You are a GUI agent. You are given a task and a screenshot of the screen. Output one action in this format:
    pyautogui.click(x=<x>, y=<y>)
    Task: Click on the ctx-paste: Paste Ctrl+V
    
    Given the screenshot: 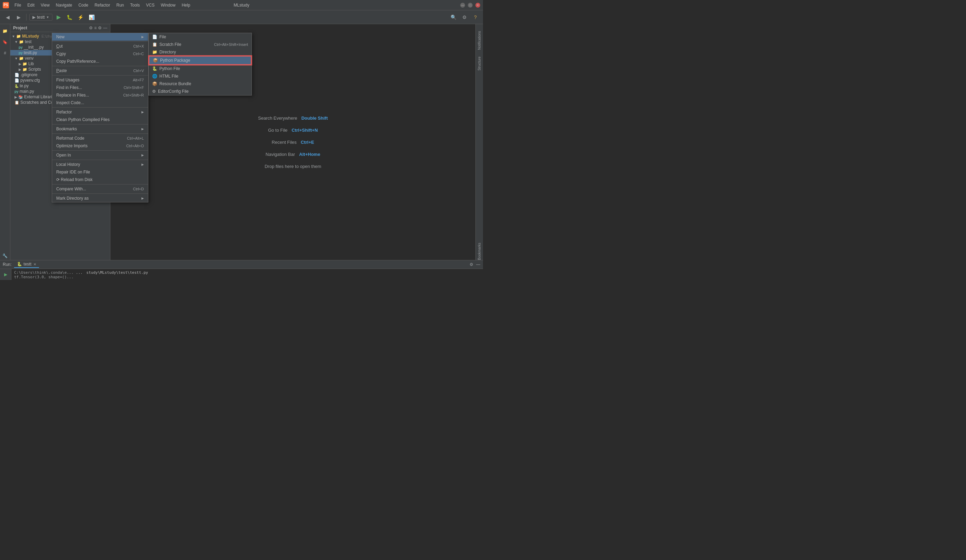 What is the action you would take?
    pyautogui.click(x=100, y=70)
    